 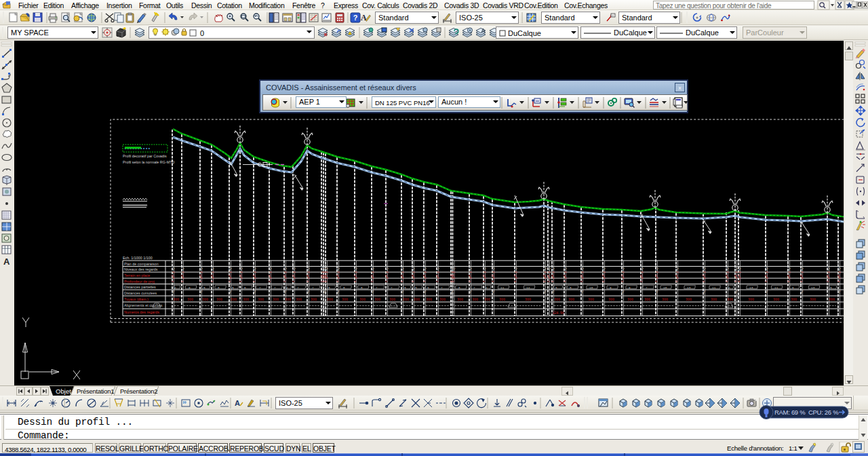 I want to click on svg-text: Présentation2, so click(x=138, y=391).